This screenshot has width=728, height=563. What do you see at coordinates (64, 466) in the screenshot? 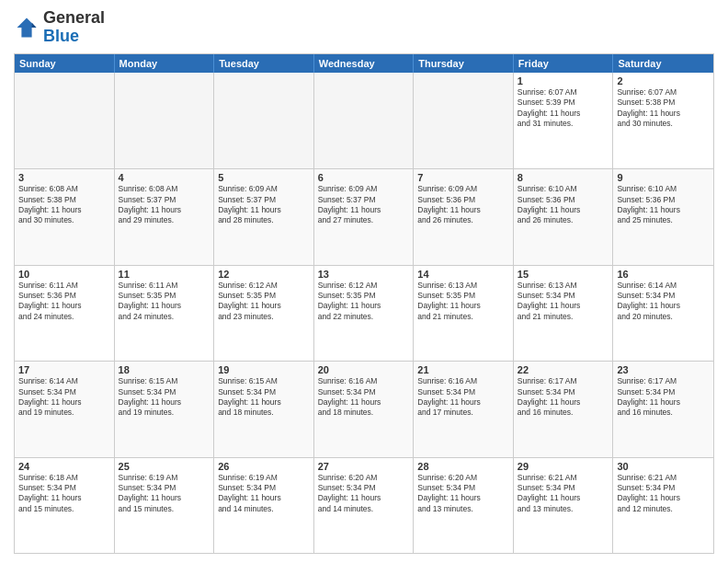
I see `day-number: 24` at bounding box center [64, 466].